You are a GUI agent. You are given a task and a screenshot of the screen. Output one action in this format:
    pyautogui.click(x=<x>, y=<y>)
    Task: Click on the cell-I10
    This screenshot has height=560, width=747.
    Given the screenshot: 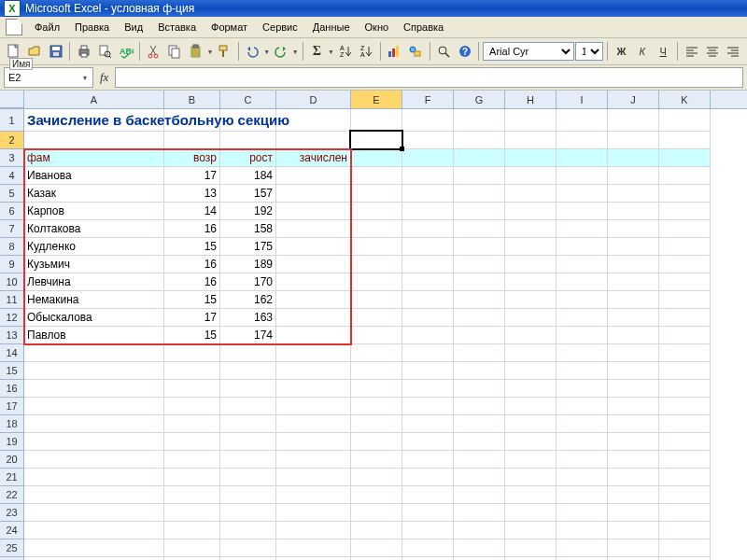 What is the action you would take?
    pyautogui.click(x=583, y=282)
    